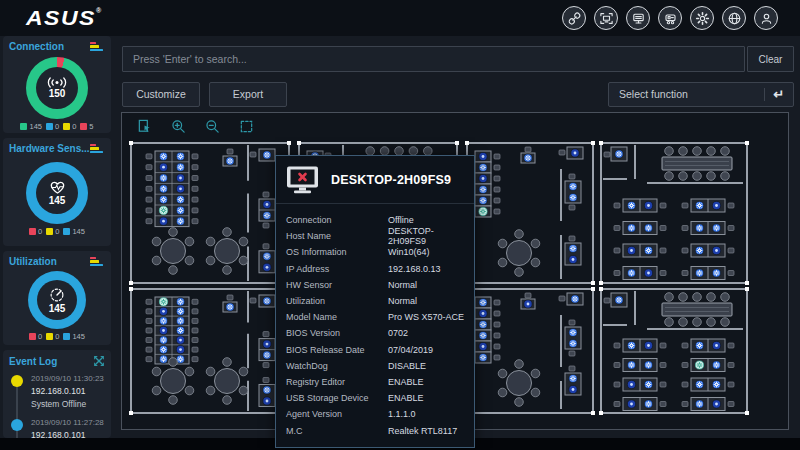  What do you see at coordinates (670, 18) in the screenshot?
I see `machine-icon` at bounding box center [670, 18].